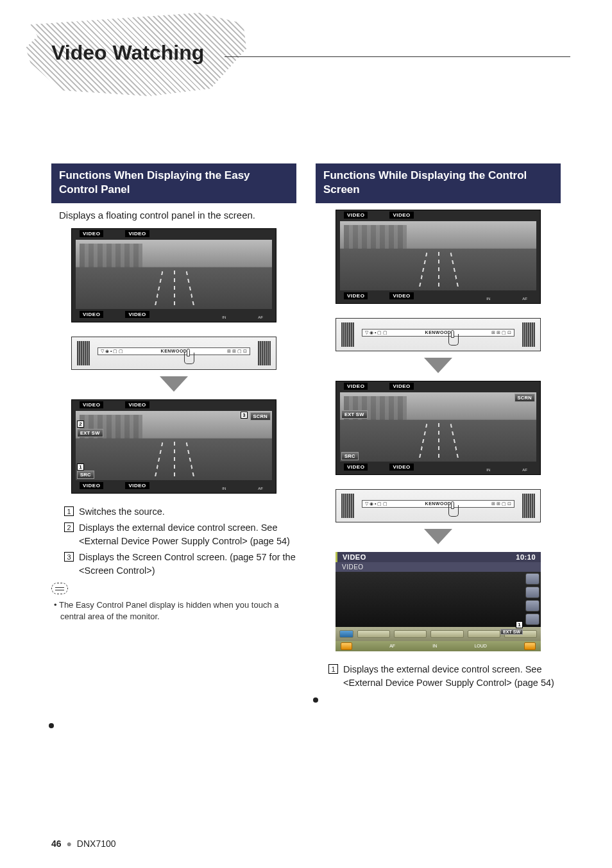 This screenshot has height=868, width=612. Describe the element at coordinates (178, 611) in the screenshot. I see `note-text: The Easy Control Panel display is hidden…` at that location.